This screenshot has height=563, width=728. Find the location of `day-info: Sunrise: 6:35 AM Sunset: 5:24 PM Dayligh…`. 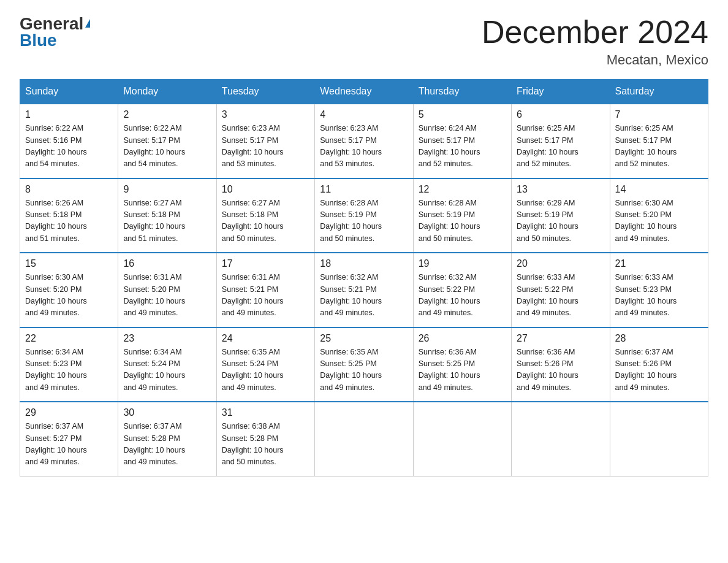

day-info: Sunrise: 6:35 AM Sunset: 5:24 PM Dayligh… is located at coordinates (266, 370).